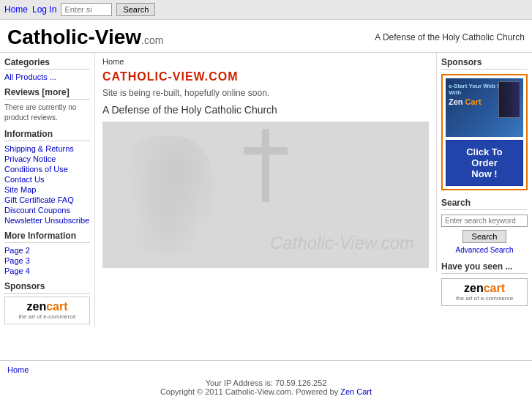  I want to click on have-tagline: the art of e-commerce, so click(484, 299).